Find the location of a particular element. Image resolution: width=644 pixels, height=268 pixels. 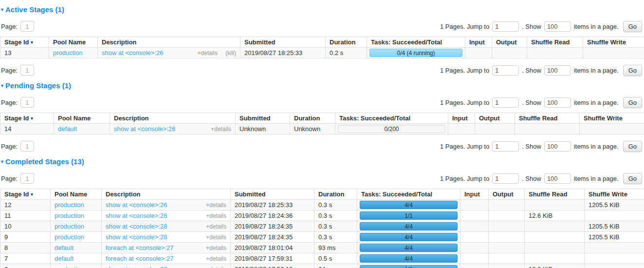

pending-stages-table: Stage Id ▾Pool NameDescriptionSubmittedD… is located at coordinates (322, 124).